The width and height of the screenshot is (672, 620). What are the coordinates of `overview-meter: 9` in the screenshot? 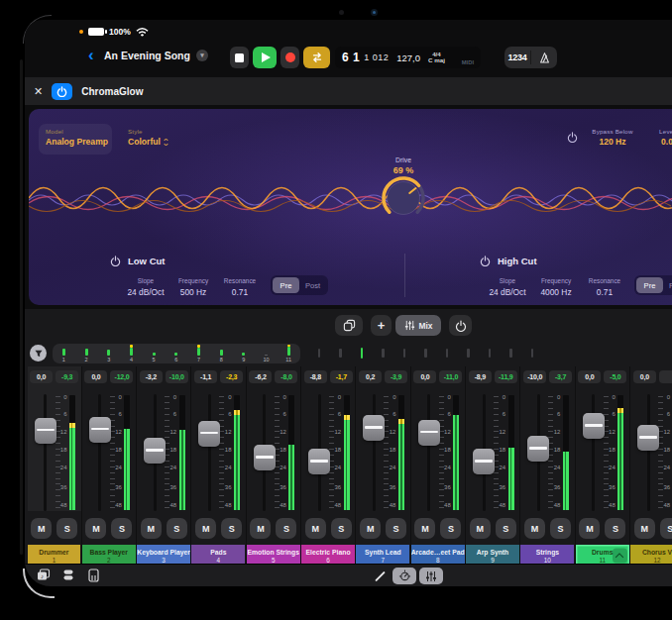 It's located at (244, 354).